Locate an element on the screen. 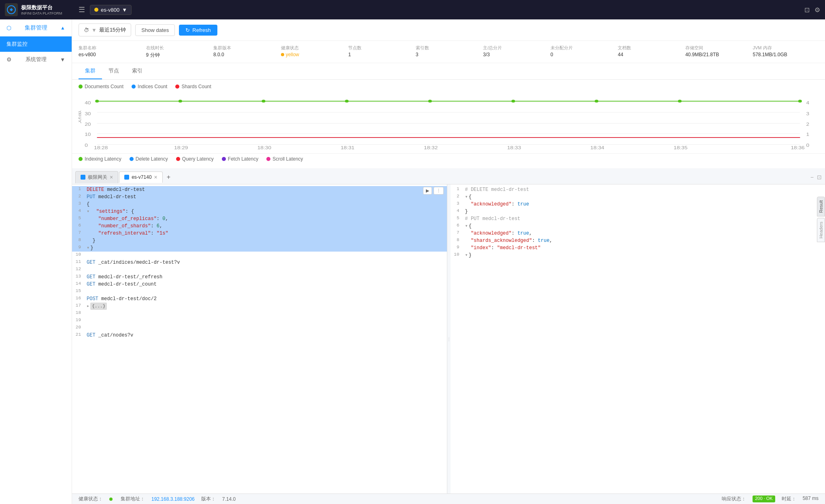 The image size is (825, 504). svg-text: 18:34 is located at coordinates (597, 147).